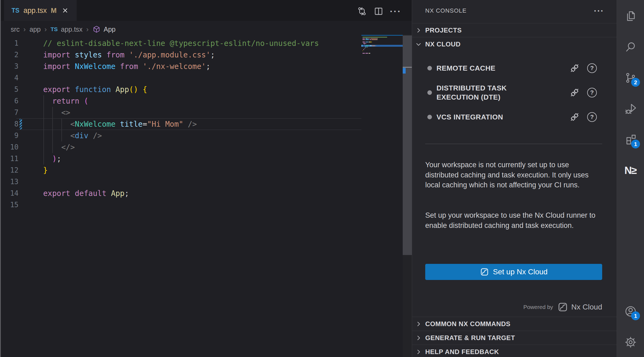 The image size is (644, 357). What do you see at coordinates (515, 324) in the screenshot?
I see `section-common-nx-commands: COMMON NX COMMANDS` at bounding box center [515, 324].